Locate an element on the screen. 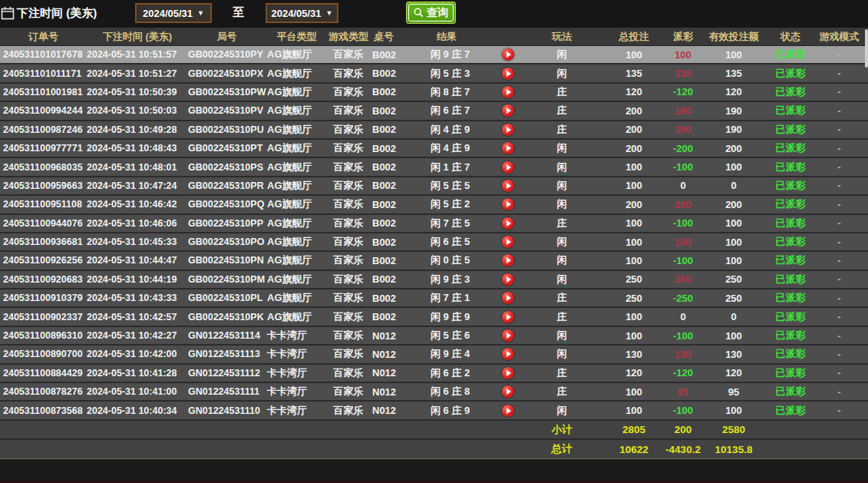  table-row: 2405311009872462024-05-31 10:49:28GB0022… is located at coordinates (434, 131).